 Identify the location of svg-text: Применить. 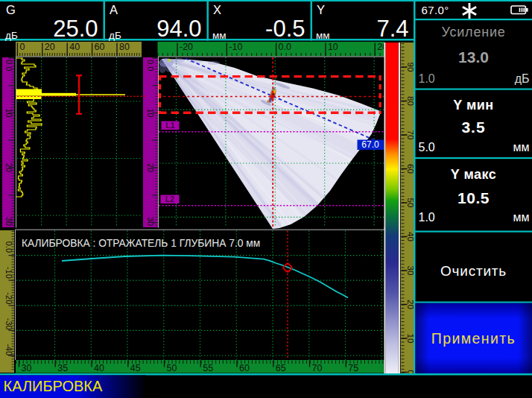
(474, 338).